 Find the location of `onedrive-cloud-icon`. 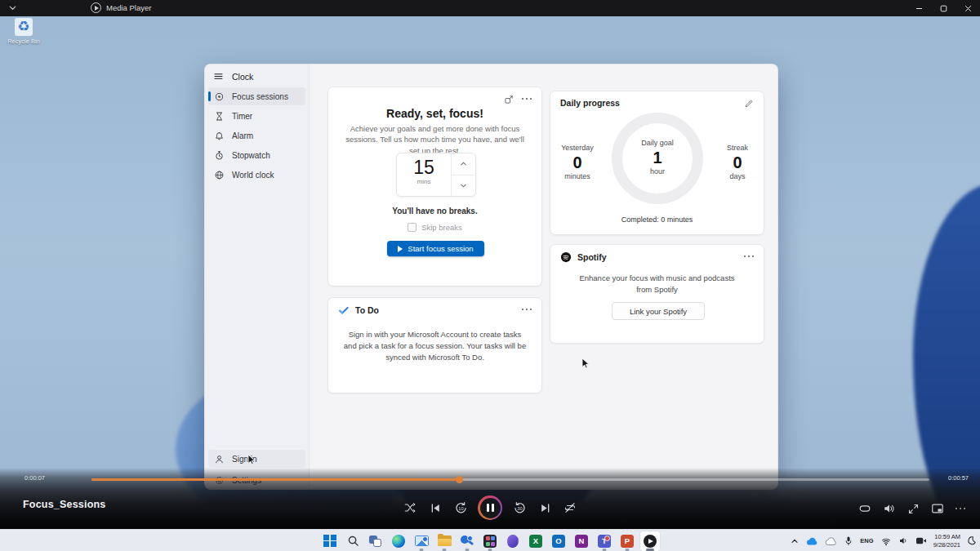

onedrive-cloud-icon is located at coordinates (812, 541).